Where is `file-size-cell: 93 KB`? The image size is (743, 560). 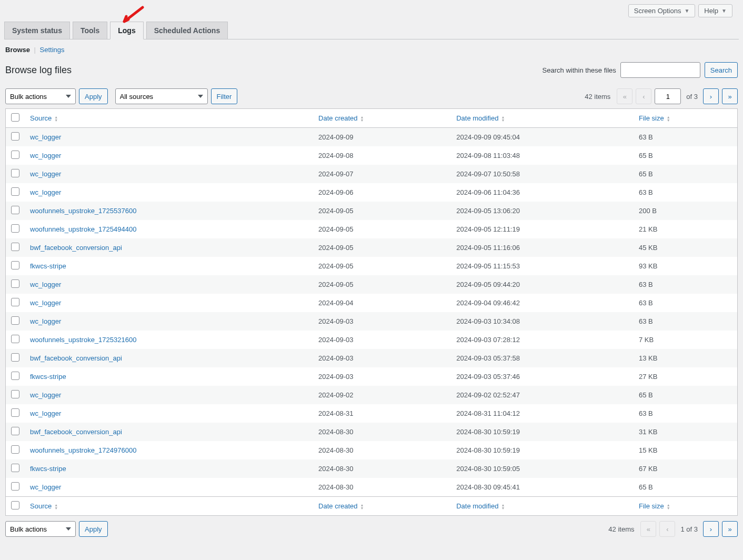
file-size-cell: 93 KB is located at coordinates (685, 266).